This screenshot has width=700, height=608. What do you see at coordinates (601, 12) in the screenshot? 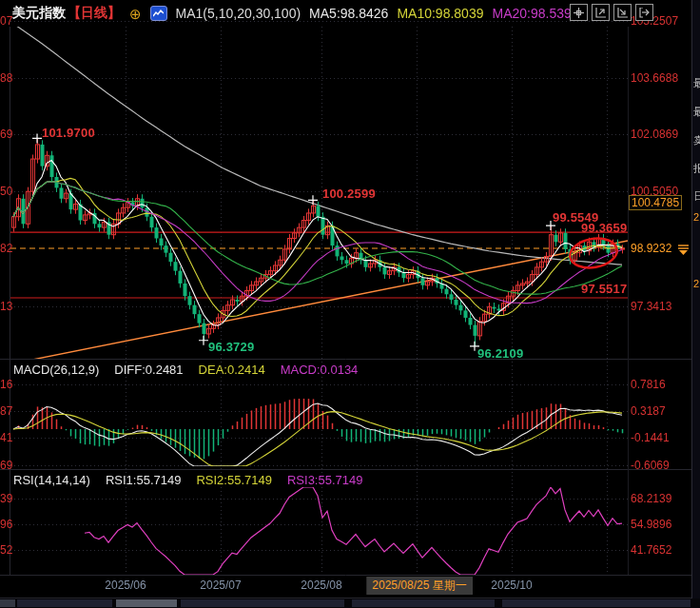
I see `axis-scale-left-icon` at bounding box center [601, 12].